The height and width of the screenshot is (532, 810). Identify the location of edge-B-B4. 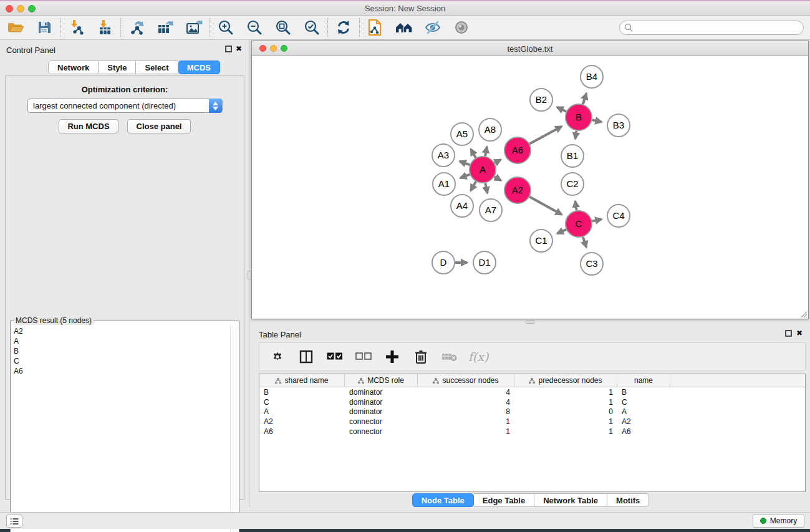
(585, 99).